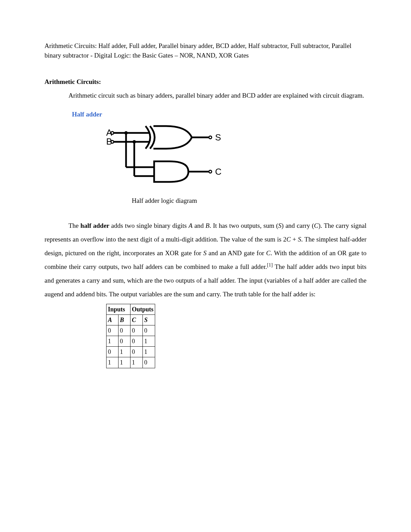  Describe the element at coordinates (190, 225) in the screenshot. I see `italic-a: A` at that location.